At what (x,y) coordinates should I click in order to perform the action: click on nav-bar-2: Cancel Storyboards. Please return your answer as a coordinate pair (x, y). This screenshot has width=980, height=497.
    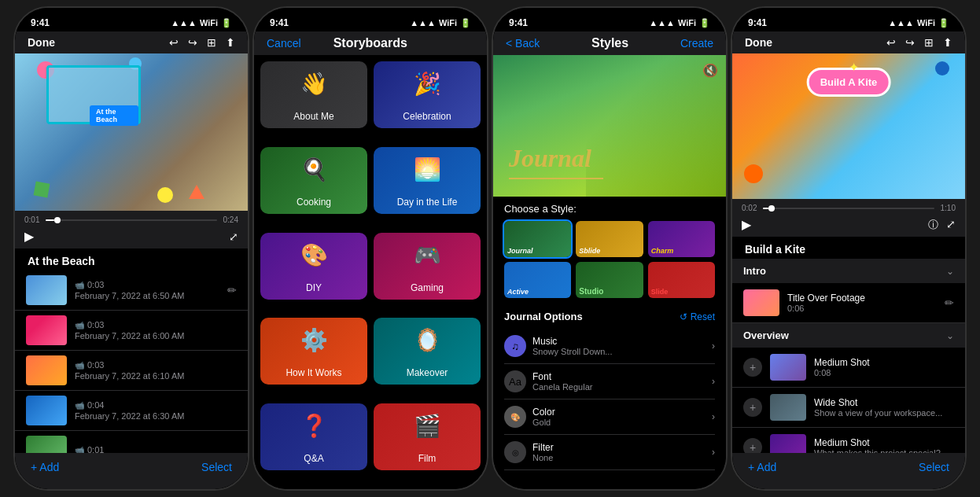
    Looking at the image, I should click on (370, 43).